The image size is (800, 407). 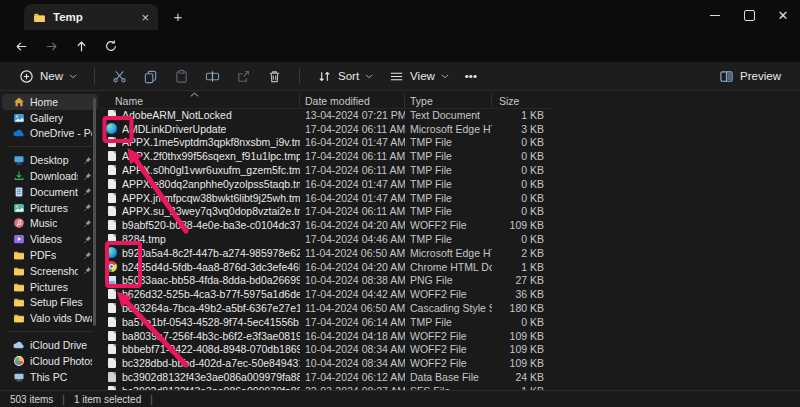 I want to click on file-row: 8284.tmp17-04-2024 04:46 AMTMP File0 KB, so click(x=450, y=239).